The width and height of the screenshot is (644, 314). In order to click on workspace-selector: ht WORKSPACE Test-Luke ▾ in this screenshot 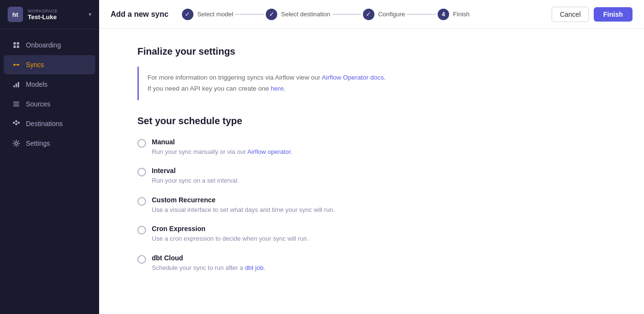, I will do `click(50, 14)`.